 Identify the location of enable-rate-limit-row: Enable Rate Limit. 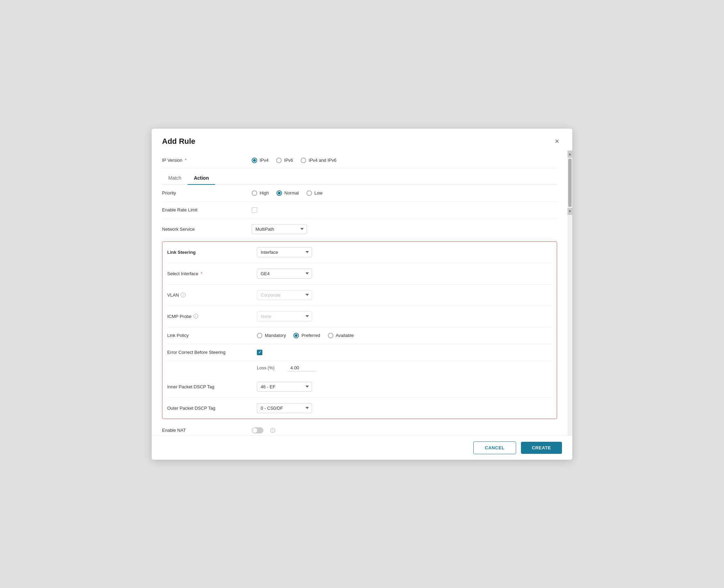
(360, 210).